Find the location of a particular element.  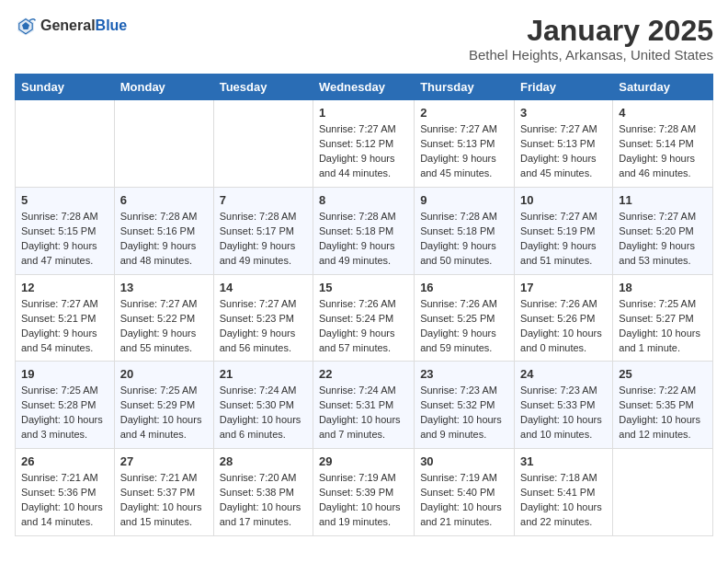

calendar-cell: 8Sunrise: 7:28 AM Sunset: 5:18 PM Daylig… is located at coordinates (363, 230).